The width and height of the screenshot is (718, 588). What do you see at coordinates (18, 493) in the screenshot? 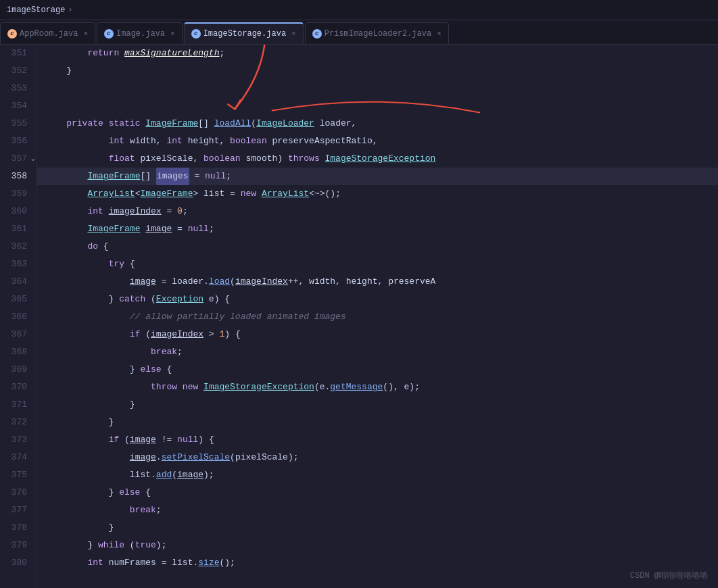
I see `ln-376: 376` at bounding box center [18, 493].